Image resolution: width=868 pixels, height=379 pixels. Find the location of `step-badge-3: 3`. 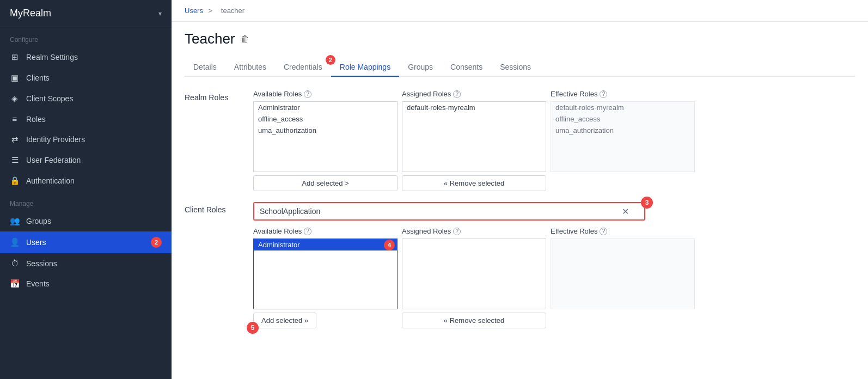

step-badge-3: 3 is located at coordinates (647, 203).